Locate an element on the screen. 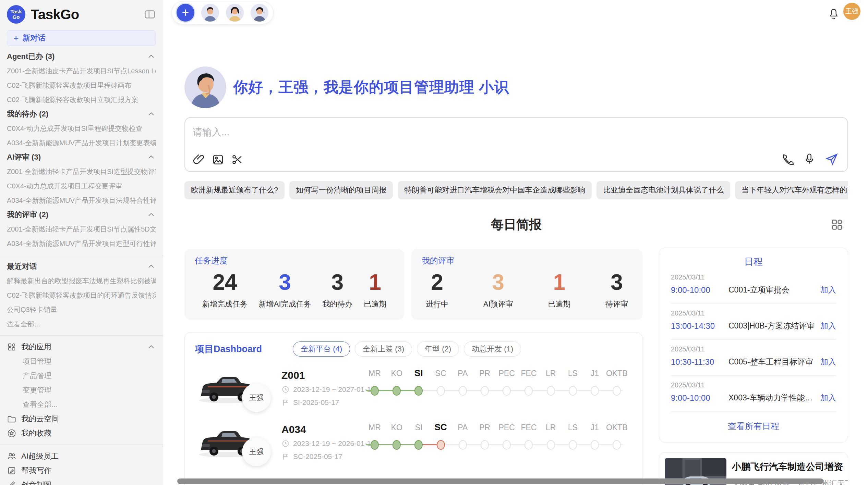  stat-item: 3新增AI完成任务 is located at coordinates (285, 289).